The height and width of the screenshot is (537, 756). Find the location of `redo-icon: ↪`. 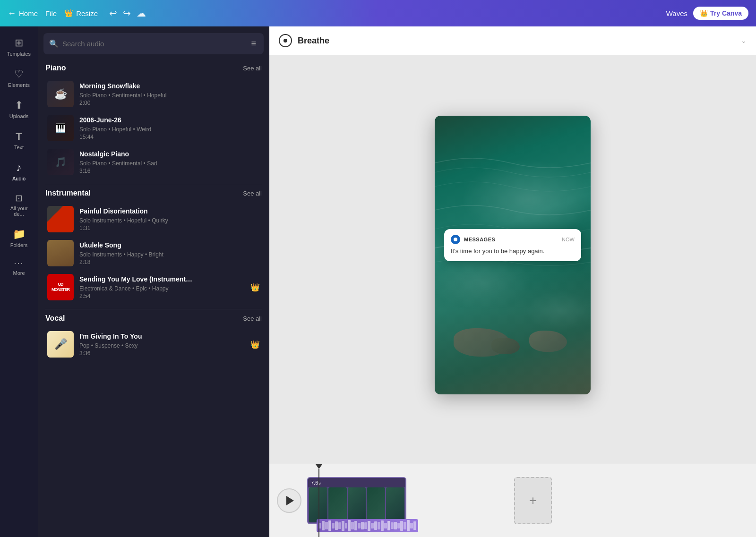

redo-icon: ↪ is located at coordinates (127, 13).